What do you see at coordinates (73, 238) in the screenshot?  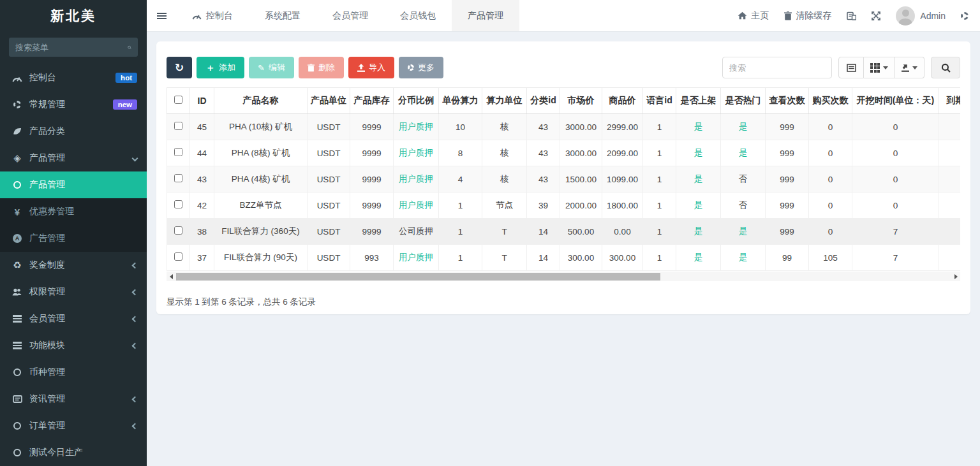 I see `sidebar-subitem-ad-management: A 广告管理` at bounding box center [73, 238].